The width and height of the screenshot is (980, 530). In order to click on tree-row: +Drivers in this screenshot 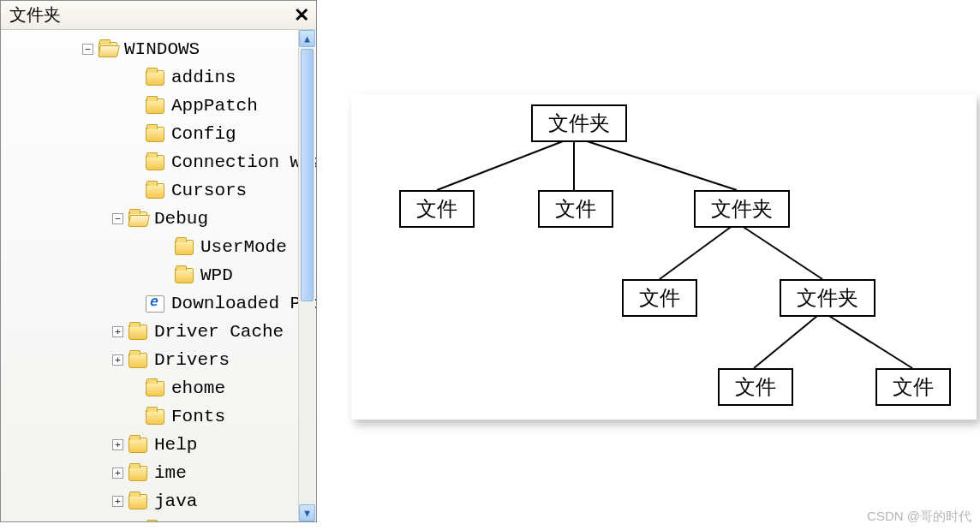, I will do `click(158, 360)`.